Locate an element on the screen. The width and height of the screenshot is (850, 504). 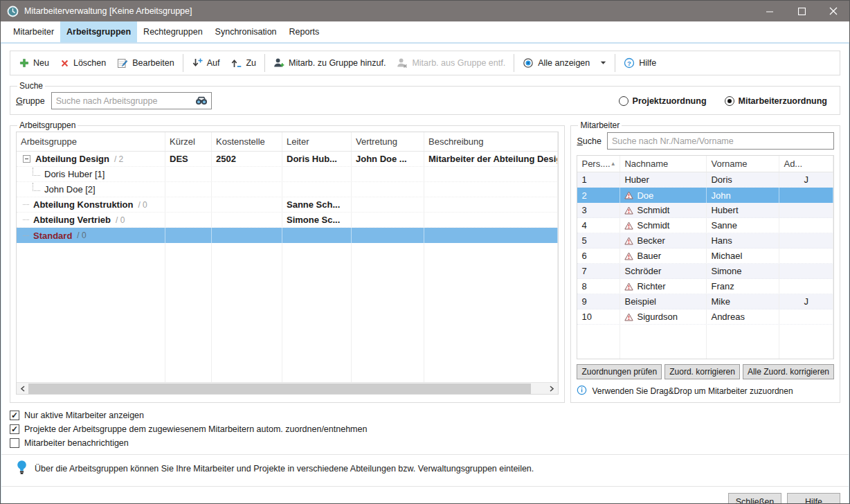
workgroup-row: Abteilung Vertrieb/ 0Simone Sc... is located at coordinates (287, 220).